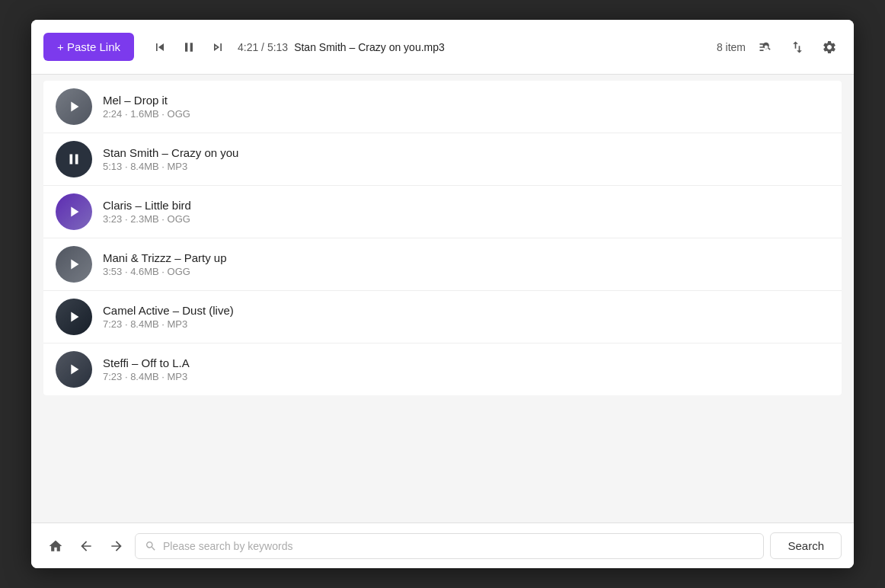 This screenshot has height=588, width=885. What do you see at coordinates (466, 324) in the screenshot?
I see `track-meta-camel: 7:23 · 8.4MB · MP3` at bounding box center [466, 324].